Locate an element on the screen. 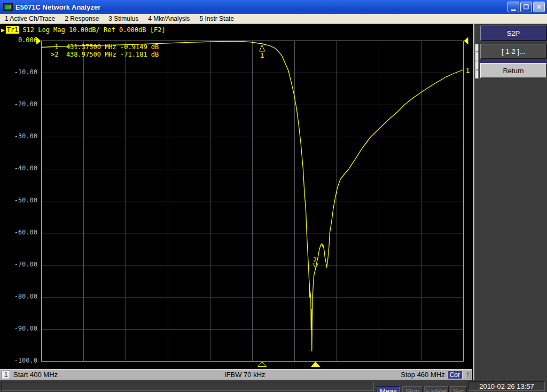  trace-status-line: ▶ Tr1 S12 Log Mag 10.00dB/ Ref 0.000dB [… is located at coordinates (83, 30).